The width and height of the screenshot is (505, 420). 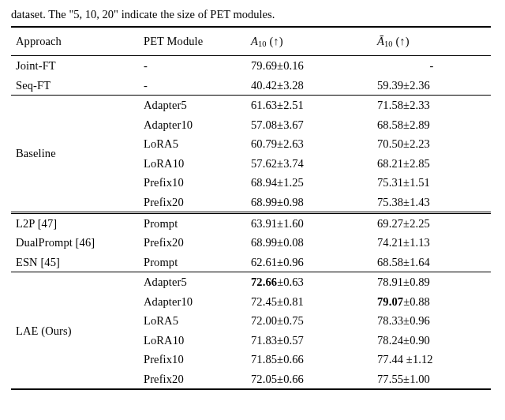 What do you see at coordinates (432, 359) in the screenshot?
I see `cell-abar: 77.44 ±1.12` at bounding box center [432, 359].